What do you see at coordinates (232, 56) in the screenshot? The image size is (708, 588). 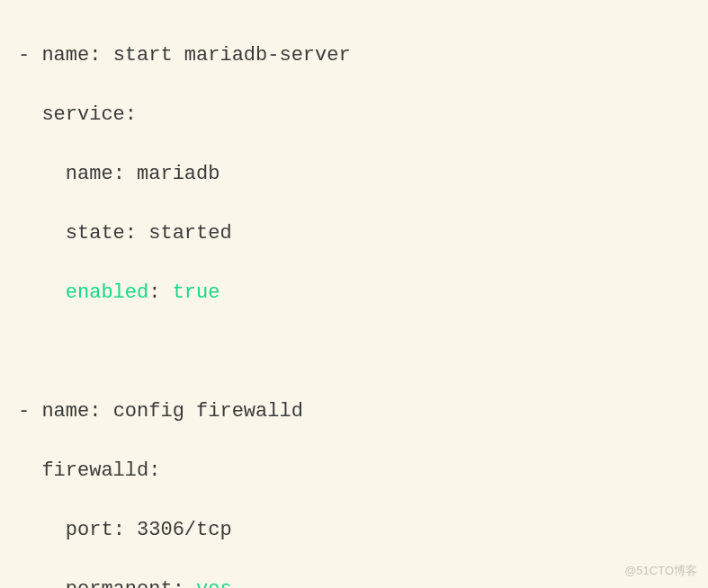 I see `yaml-value: start mariadb-server` at bounding box center [232, 56].